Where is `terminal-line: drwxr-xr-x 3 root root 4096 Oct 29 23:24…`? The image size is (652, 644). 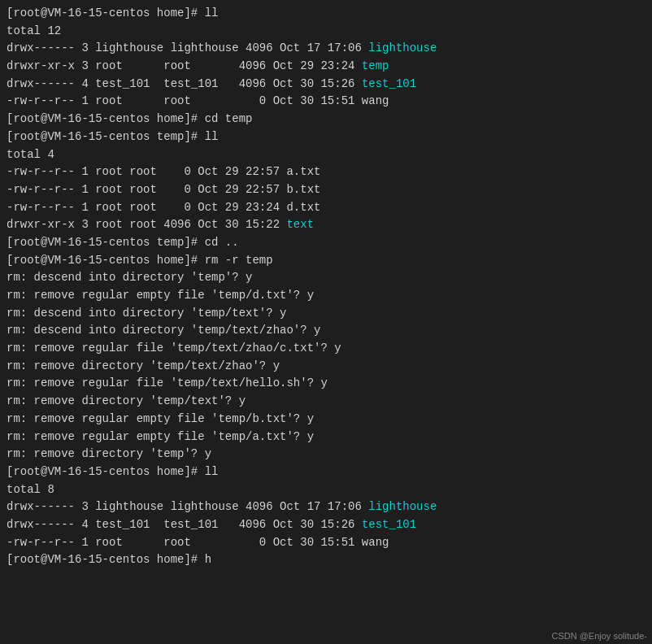
terminal-line: drwxr-xr-x 3 root root 4096 Oct 29 23:24… is located at coordinates (326, 67).